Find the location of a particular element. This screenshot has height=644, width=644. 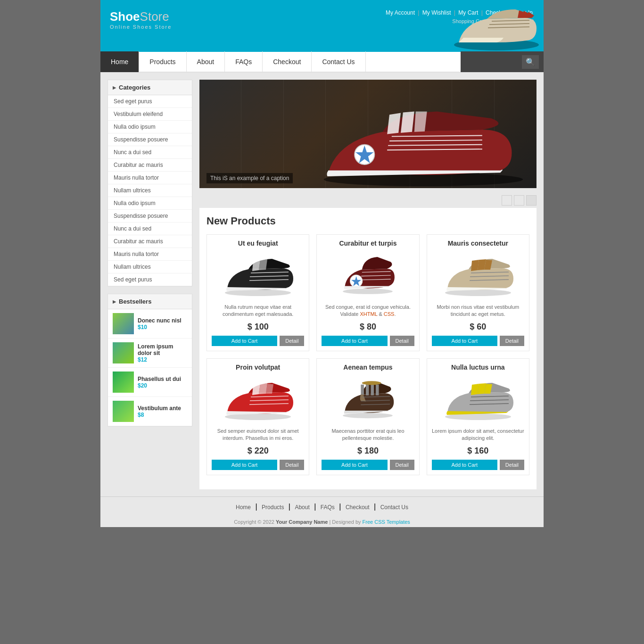

nav-products: Products is located at coordinates (163, 62).